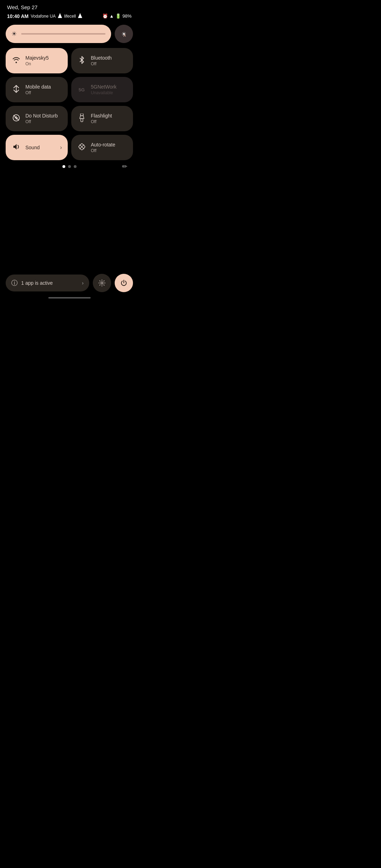  Describe the element at coordinates (102, 119) in the screenshot. I see `tile-flashlight: Flashlight Off` at that location.